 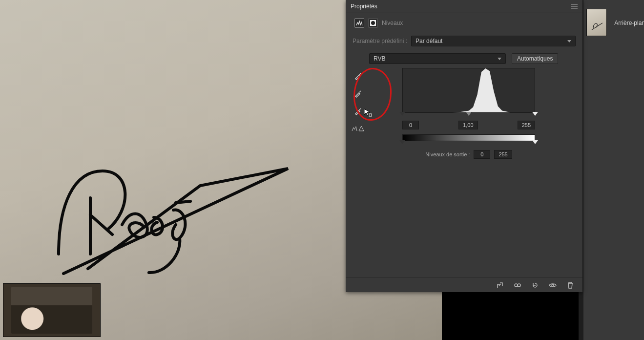 I want to click on input-black-value: 0, so click(x=411, y=125).